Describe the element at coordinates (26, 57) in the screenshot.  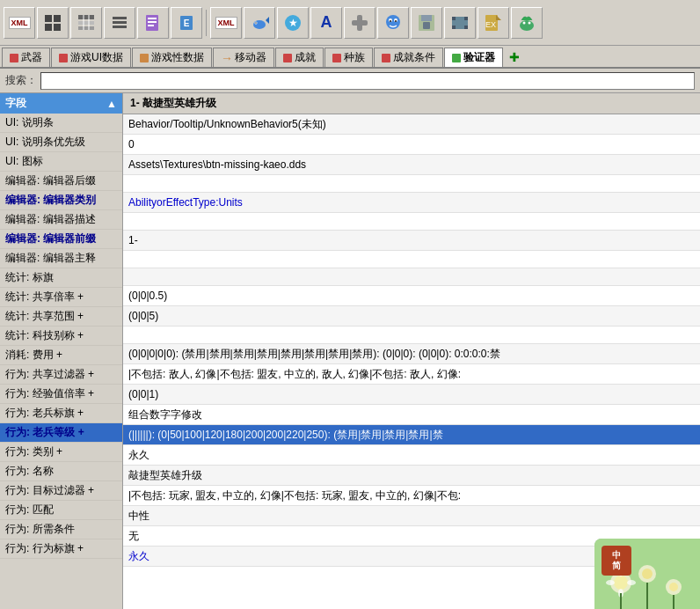
I see `tab-weapons: 武器` at that location.